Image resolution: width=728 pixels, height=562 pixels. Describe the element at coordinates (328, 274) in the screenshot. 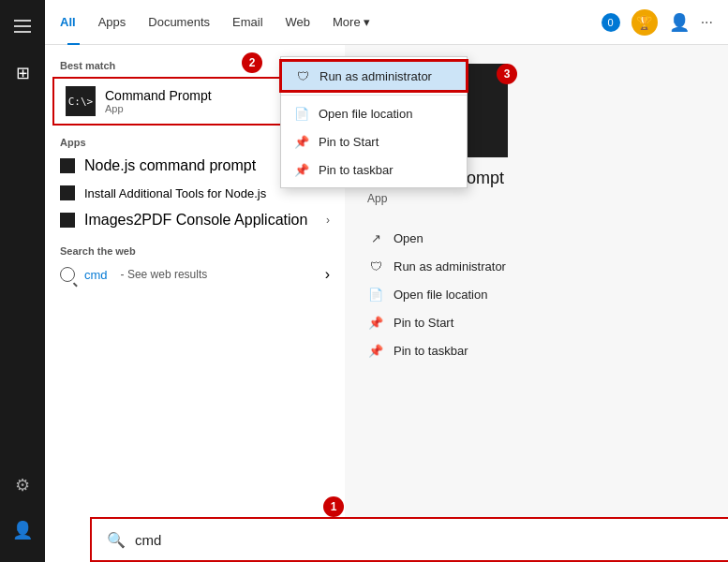

I see `web-chevron-icon: ›` at that location.